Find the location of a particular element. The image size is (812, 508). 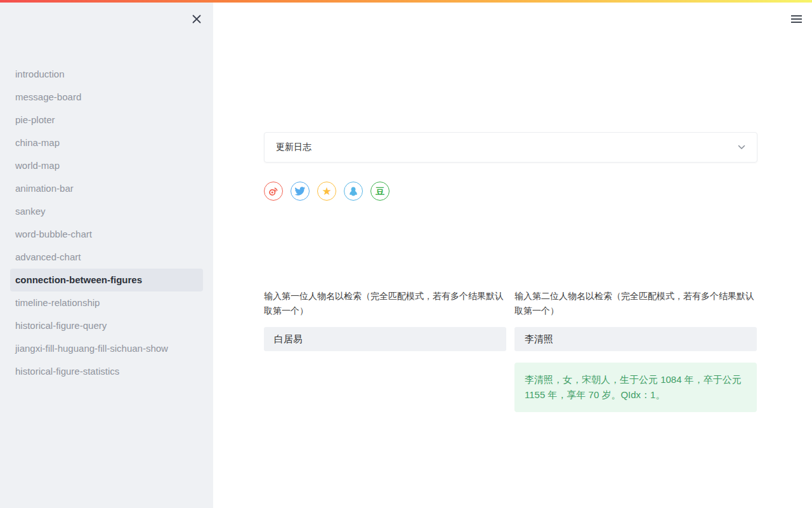

sidebar-item-historical-figure-statistics: historical-figure-statistics is located at coordinates (107, 371).